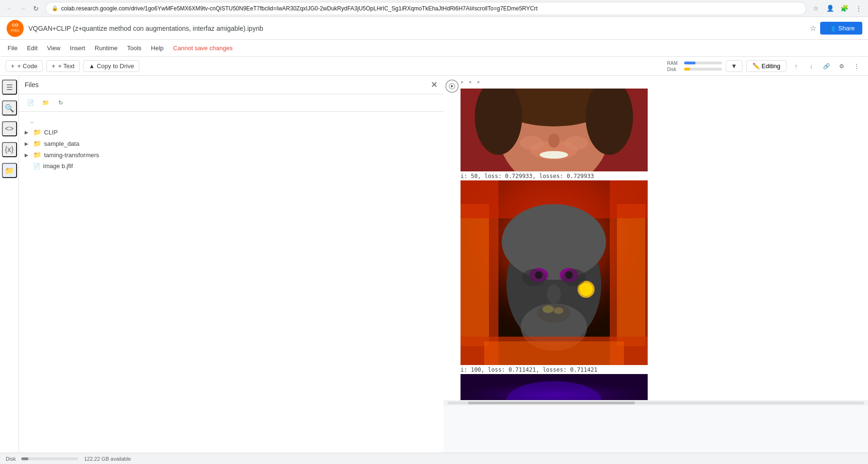  I want to click on face-image-svg, so click(554, 130).